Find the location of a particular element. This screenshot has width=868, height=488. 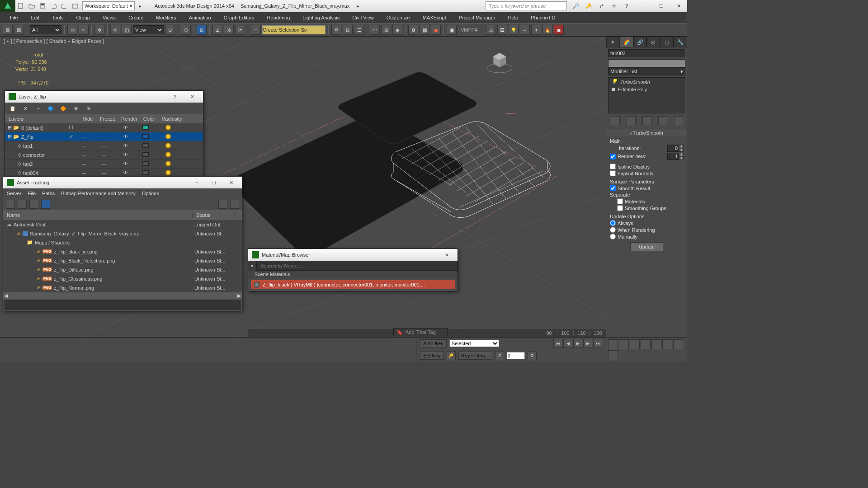

menu-edit: Edit is located at coordinates (35, 18).